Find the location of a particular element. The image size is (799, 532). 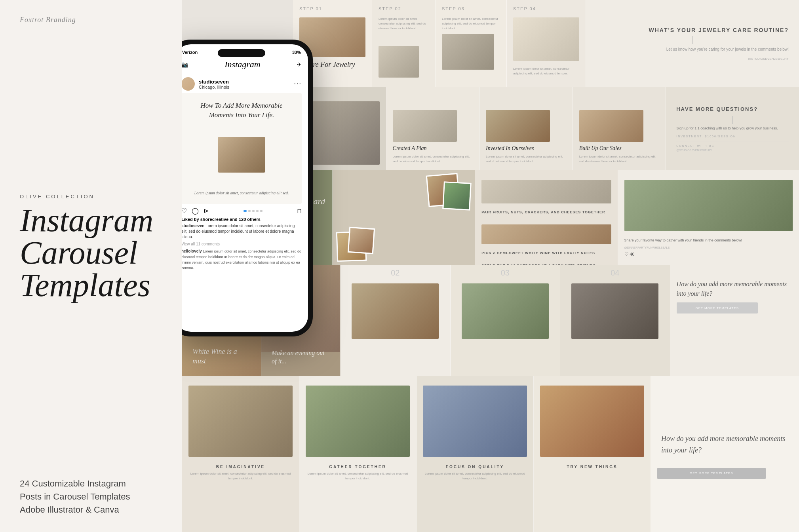

gather-together-cell: GATHER TOGETHER Lorem ipsum dolor sit am… is located at coordinates (358, 454).